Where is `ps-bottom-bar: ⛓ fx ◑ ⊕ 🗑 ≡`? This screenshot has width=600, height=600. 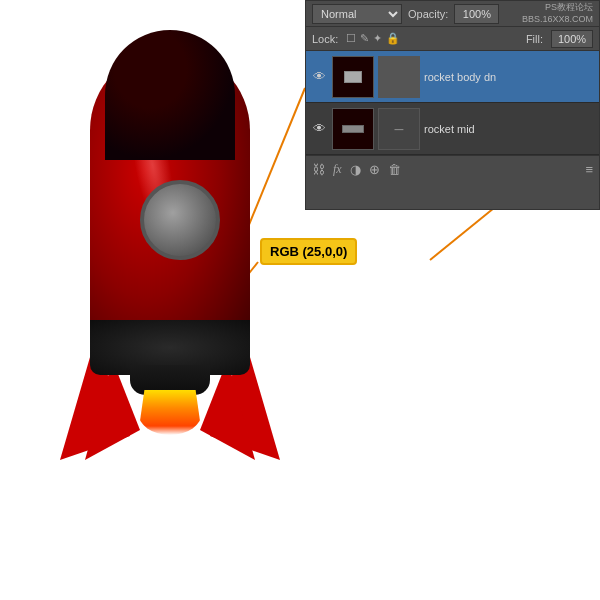
ps-bottom-bar: ⛓ fx ◑ ⊕ 🗑 ≡ is located at coordinates (452, 169).